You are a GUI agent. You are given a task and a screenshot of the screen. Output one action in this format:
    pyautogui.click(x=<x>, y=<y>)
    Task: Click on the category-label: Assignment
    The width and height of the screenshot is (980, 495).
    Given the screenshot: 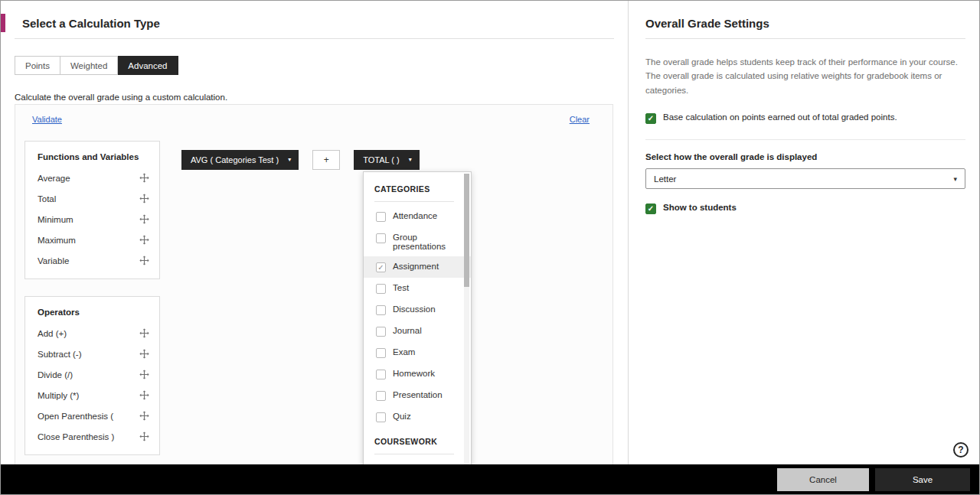 What is the action you would take?
    pyautogui.click(x=416, y=266)
    